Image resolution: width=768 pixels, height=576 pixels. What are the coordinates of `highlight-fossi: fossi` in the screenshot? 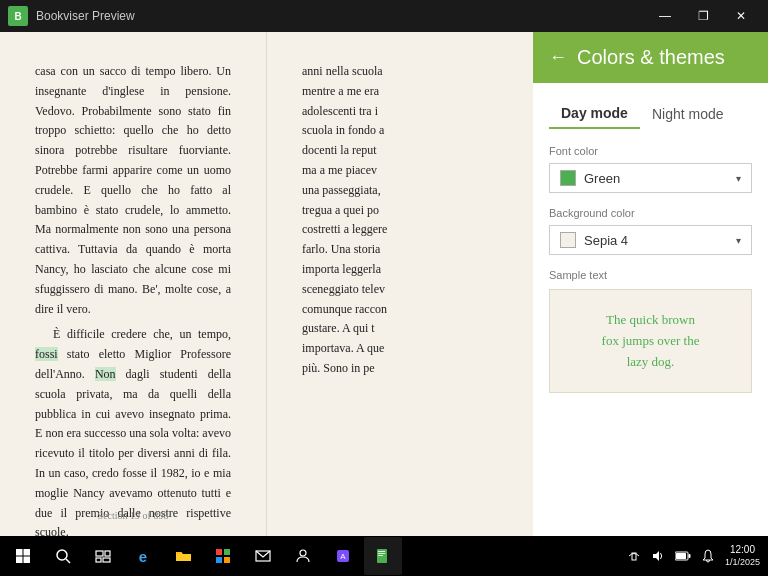 It's located at (46, 354).